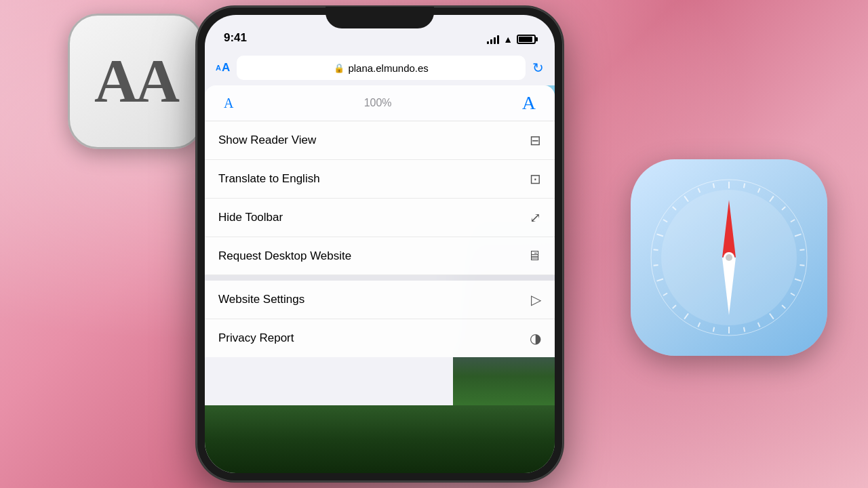  What do you see at coordinates (380, 256) in the screenshot?
I see `request-desktop-website-item: Request Desktop Website 🖥` at bounding box center [380, 256].